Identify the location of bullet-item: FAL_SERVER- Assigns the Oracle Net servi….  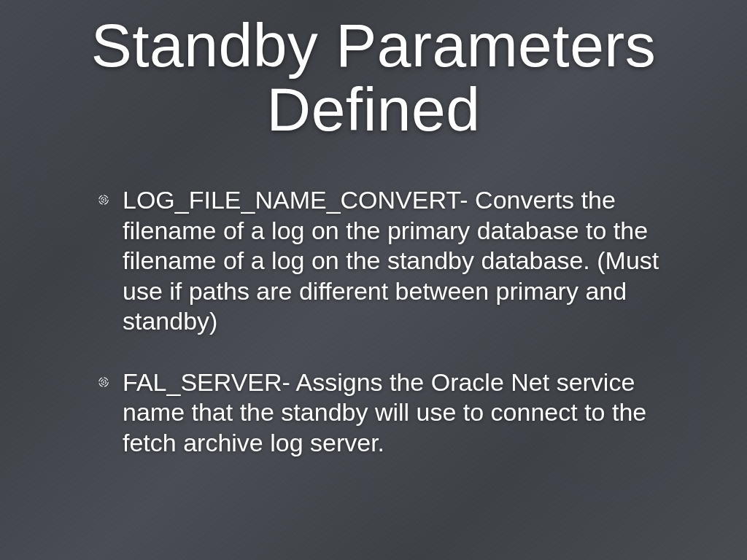
(402, 413).